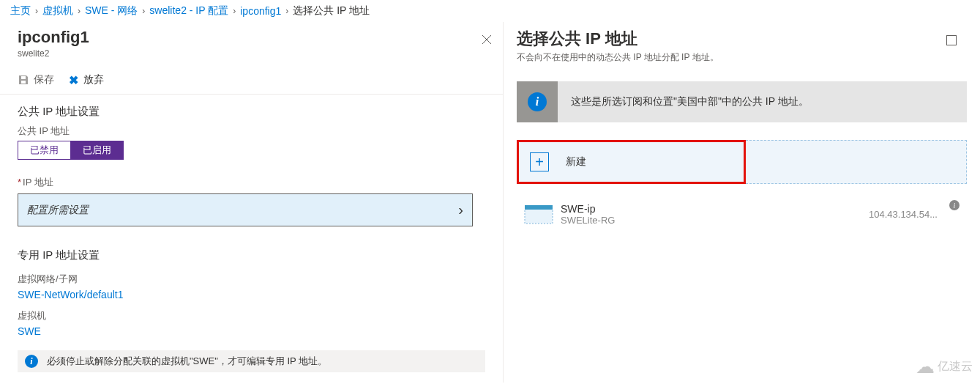 This screenshot has height=384, width=980. What do you see at coordinates (252, 111) in the screenshot?
I see `public-ip-section-title: 公共 IP 地址设置` at bounding box center [252, 111].